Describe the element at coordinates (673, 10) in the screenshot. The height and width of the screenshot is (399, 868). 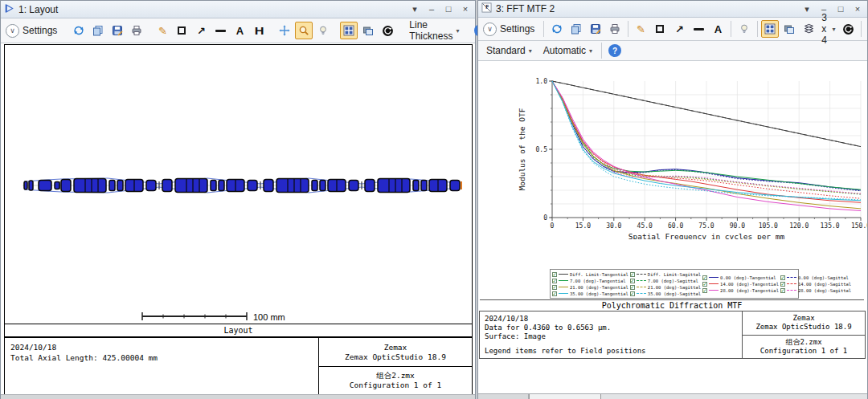
I see `mtf-titlebar: F 3: FFT MTF 2 ▾ – □ ×` at that location.